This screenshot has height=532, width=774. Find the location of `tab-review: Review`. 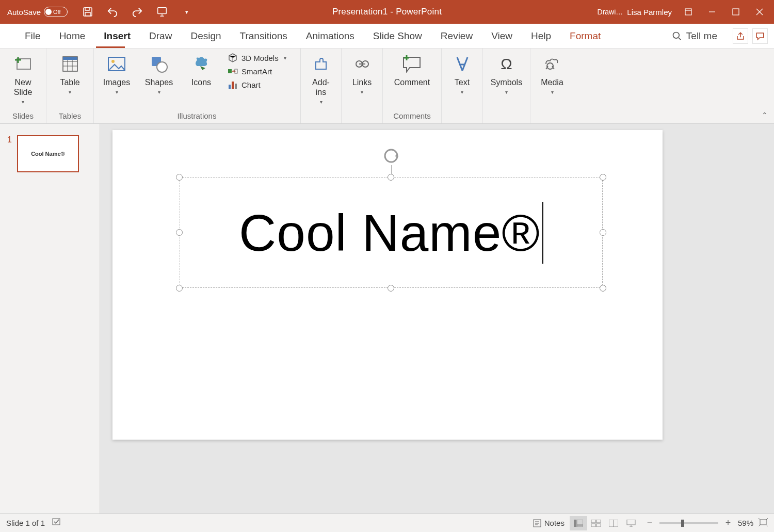

tab-review: Review is located at coordinates (457, 36).